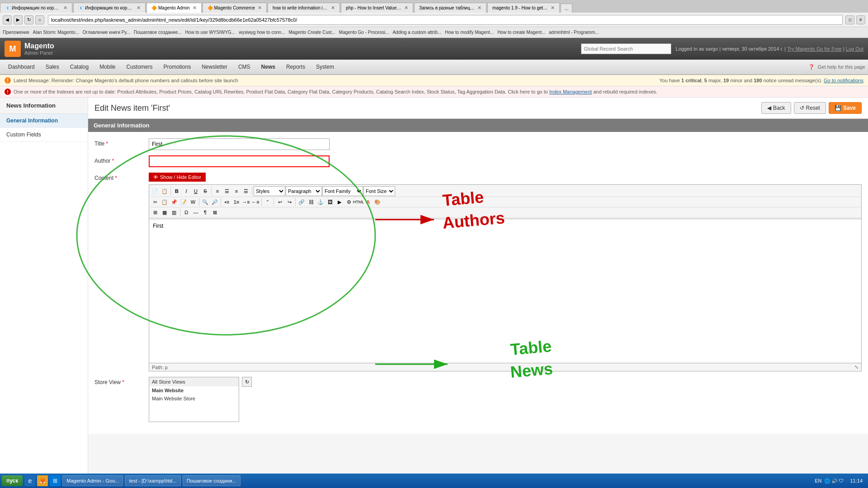  I want to click on fontcolor-btn: A, so click(368, 202).